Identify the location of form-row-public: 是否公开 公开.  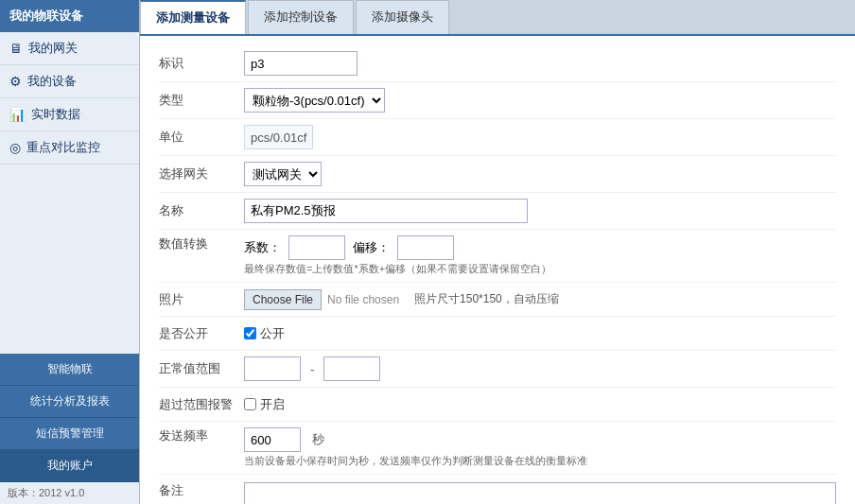
(497, 334).